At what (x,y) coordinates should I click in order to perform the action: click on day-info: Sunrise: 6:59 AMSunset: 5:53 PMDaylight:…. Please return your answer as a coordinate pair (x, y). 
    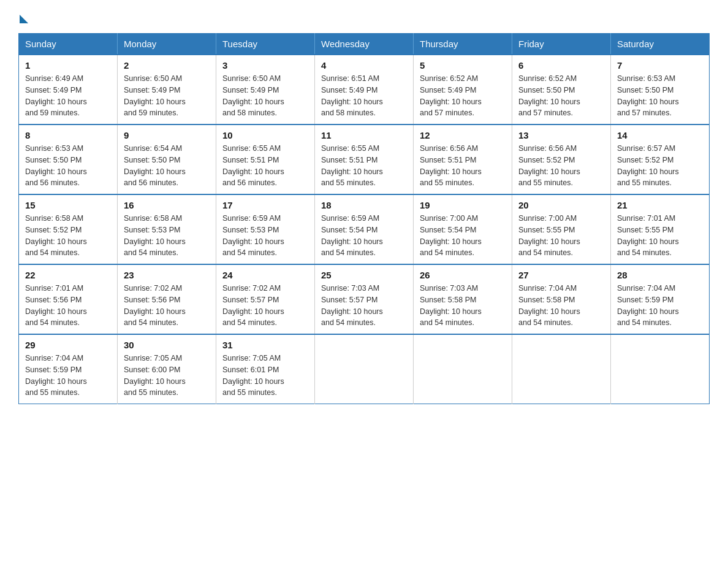
    Looking at the image, I should click on (254, 236).